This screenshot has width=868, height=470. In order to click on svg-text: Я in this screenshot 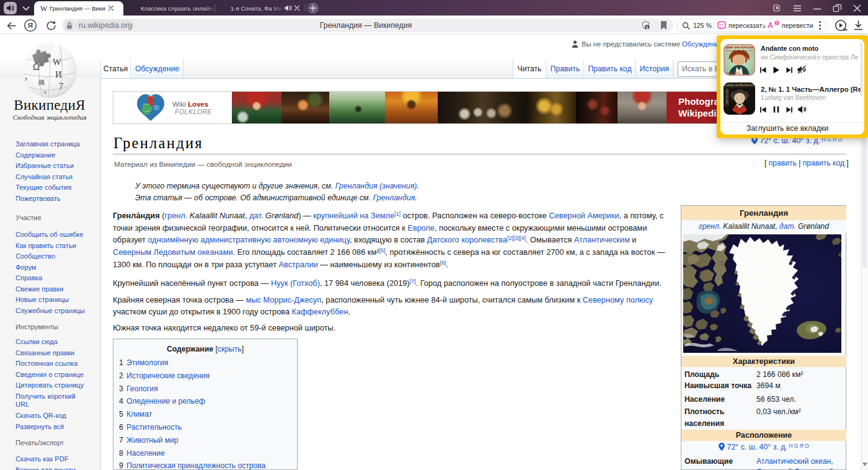, I will do `click(30, 25)`.